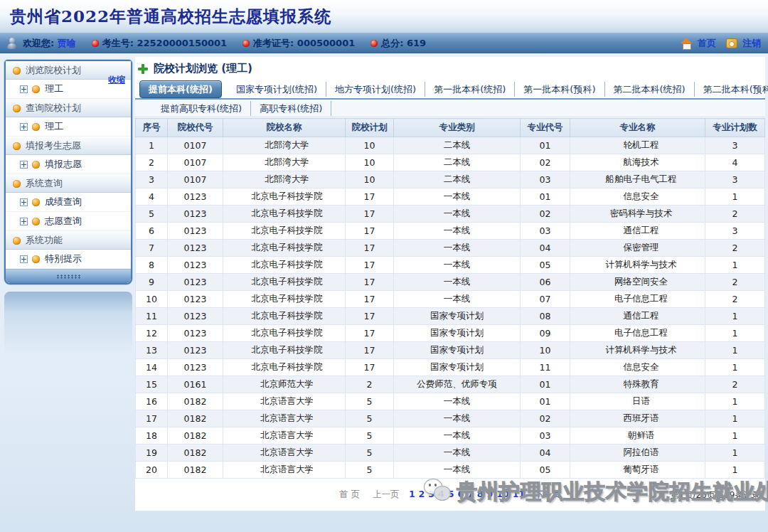 The width and height of the screenshot is (768, 532). I want to click on batch-tab: 国家专项计划(统招), so click(277, 90).